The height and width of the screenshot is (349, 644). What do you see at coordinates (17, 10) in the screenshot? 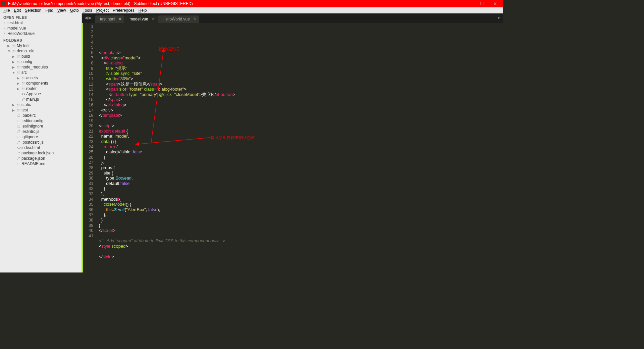
I see `menu-edit: Edit` at bounding box center [17, 10].